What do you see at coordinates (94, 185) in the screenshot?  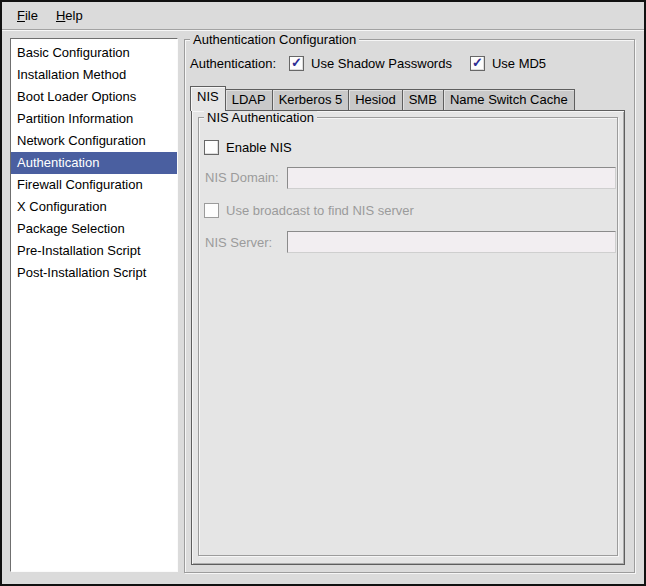 I see `sidebar-item-firewall-configuration: Firewall Configuration` at bounding box center [94, 185].